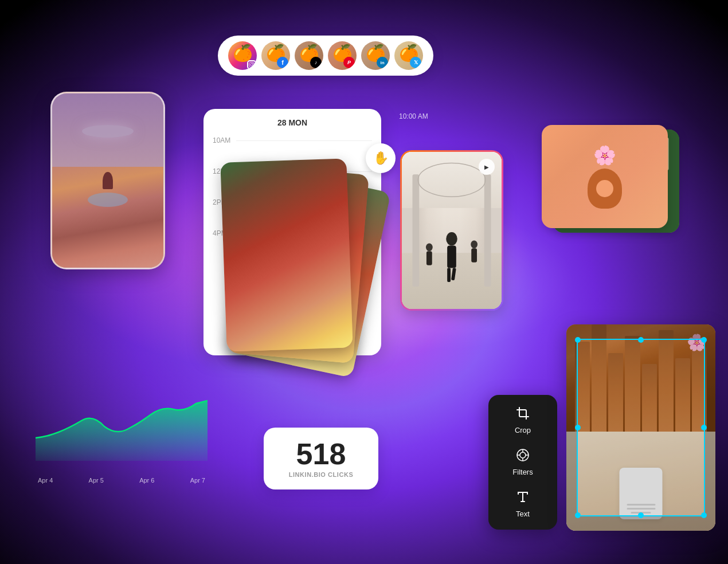 The image size is (728, 564). What do you see at coordinates (605, 189) in the screenshot?
I see `vase-hole` at bounding box center [605, 189].